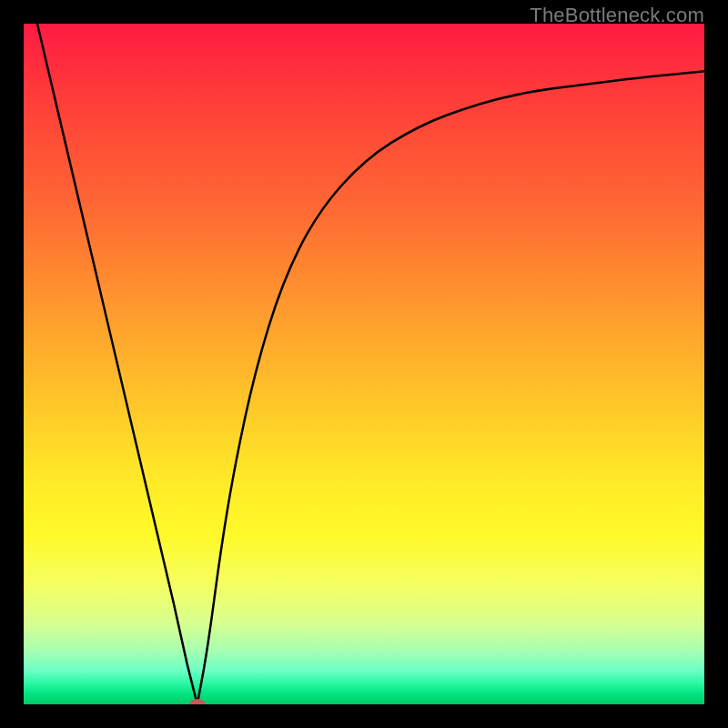 This screenshot has width=728, height=728. Describe the element at coordinates (197, 702) in the screenshot. I see `optimal-point-marker` at that location.